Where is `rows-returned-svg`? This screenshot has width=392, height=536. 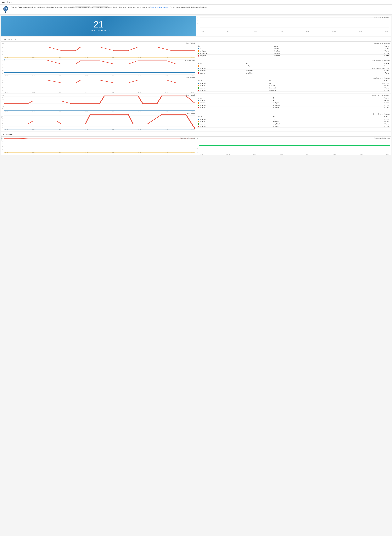
rows-returned-svg is located at coordinates (100, 67).